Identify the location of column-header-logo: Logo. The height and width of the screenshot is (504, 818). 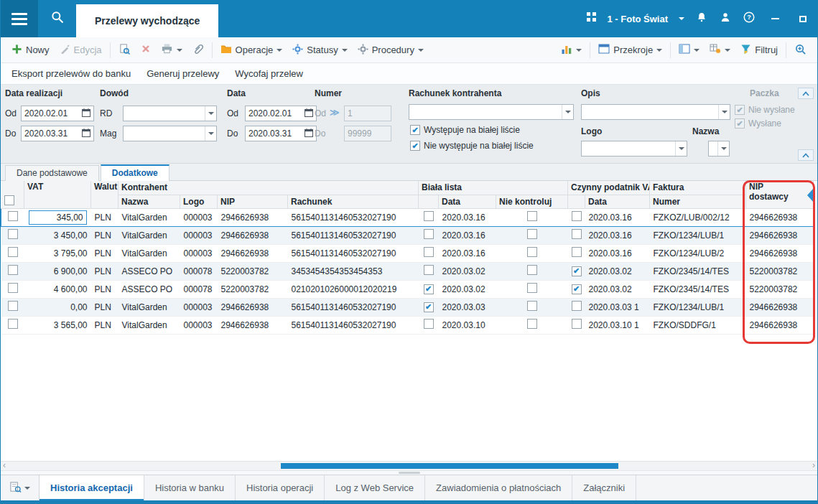
(199, 201).